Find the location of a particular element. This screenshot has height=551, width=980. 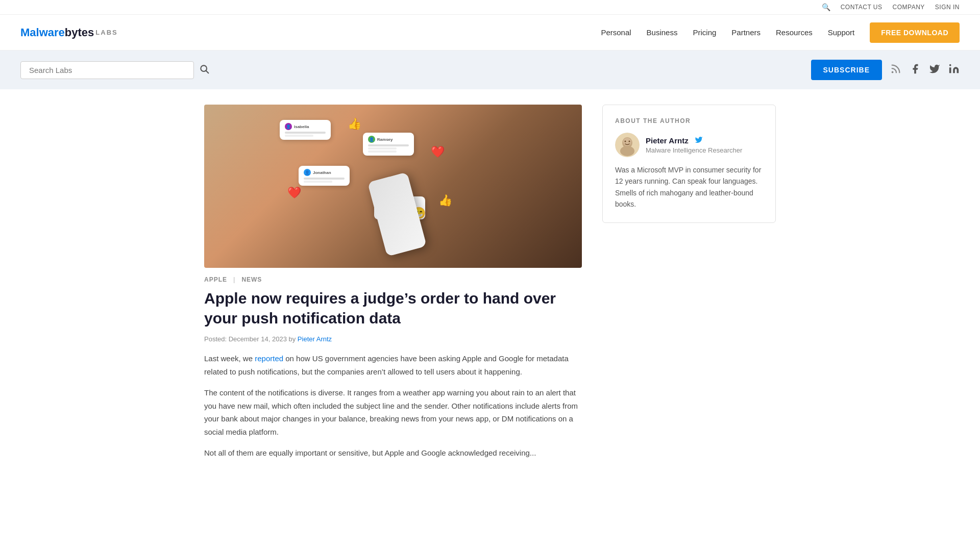

facebook-icon is located at coordinates (915, 70).